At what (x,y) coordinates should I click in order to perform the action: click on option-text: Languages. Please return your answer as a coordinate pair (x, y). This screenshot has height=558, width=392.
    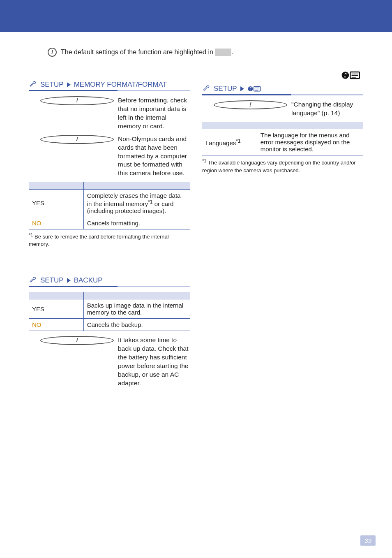
    Looking at the image, I should click on (221, 143).